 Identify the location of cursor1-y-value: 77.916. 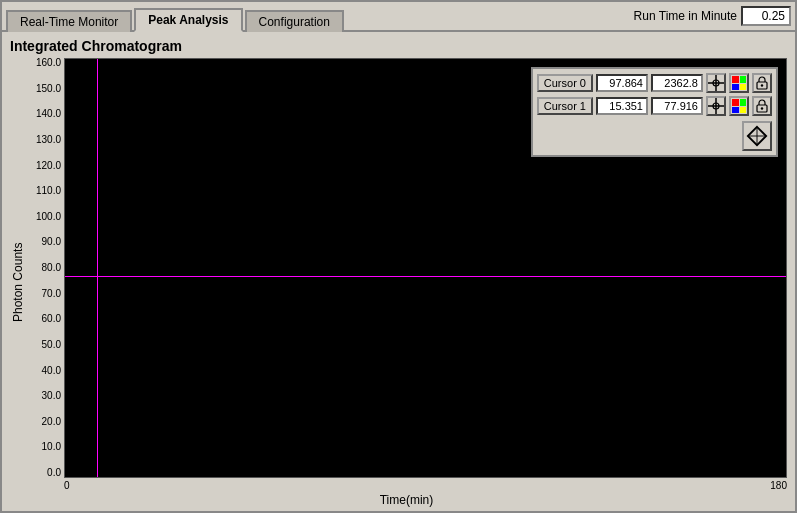
(677, 106).